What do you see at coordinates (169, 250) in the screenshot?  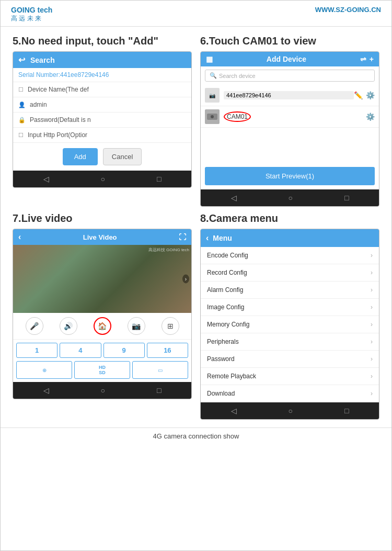 I see `video-watermark: 高远科技 GOING tech` at bounding box center [169, 250].